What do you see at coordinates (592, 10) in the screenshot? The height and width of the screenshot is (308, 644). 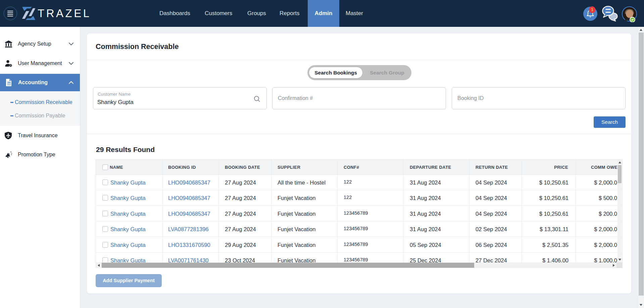 I see `svg-text: 1` at bounding box center [592, 10].